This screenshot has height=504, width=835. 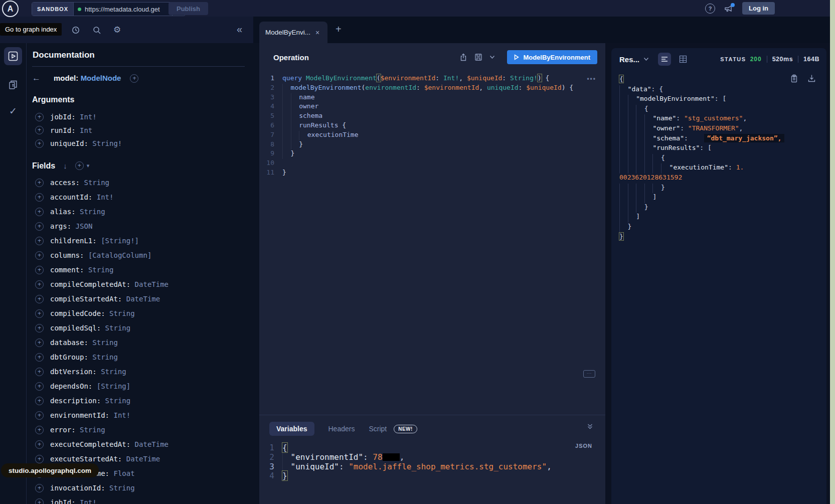 I want to click on ellipsis-icon: •••, so click(x=592, y=79).